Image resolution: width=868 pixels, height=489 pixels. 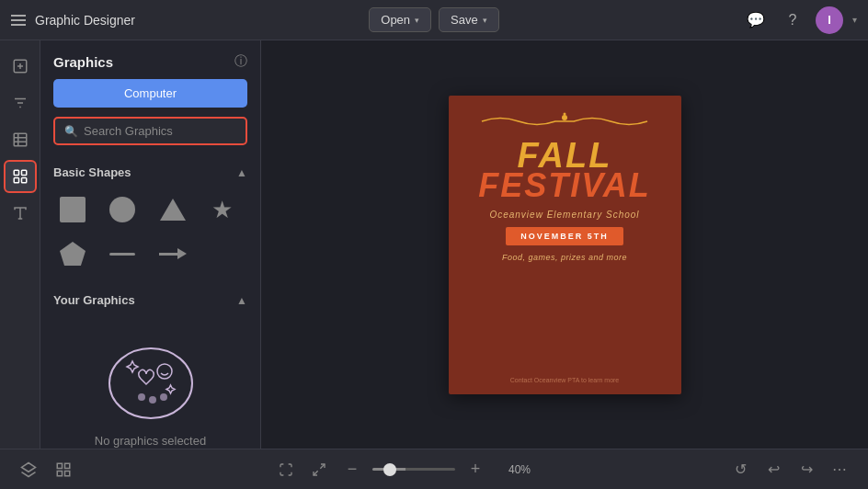 I want to click on layers-icon, so click(x=29, y=470).